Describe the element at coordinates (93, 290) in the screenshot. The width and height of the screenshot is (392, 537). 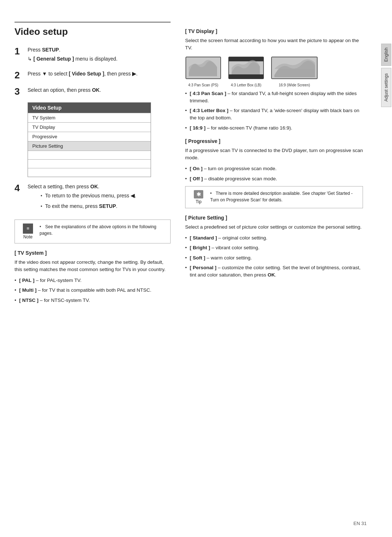
I see `list-item: • [ Multi ] – for TV that is compatible …` at that location.